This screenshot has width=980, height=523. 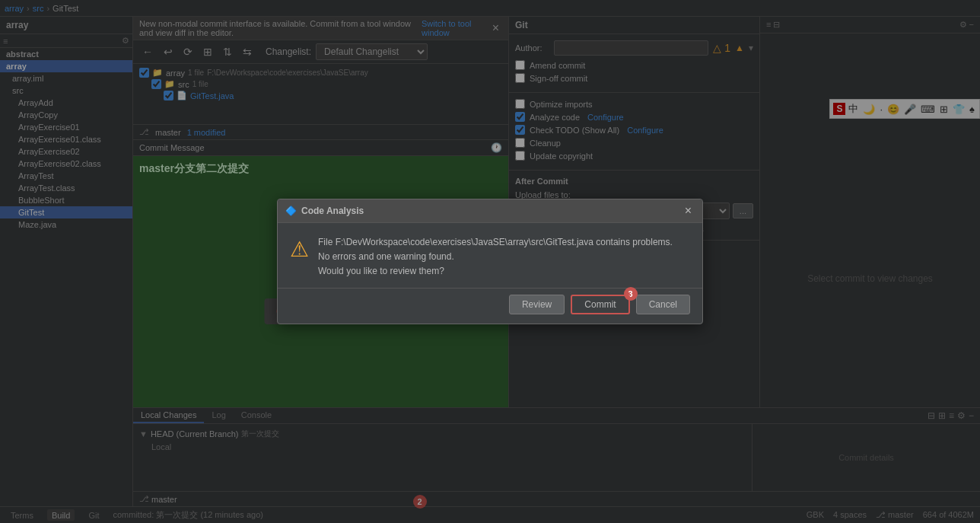 What do you see at coordinates (490, 212) in the screenshot?
I see `dialog-title-bar: 🔷 Code Analysis ×` at bounding box center [490, 212].